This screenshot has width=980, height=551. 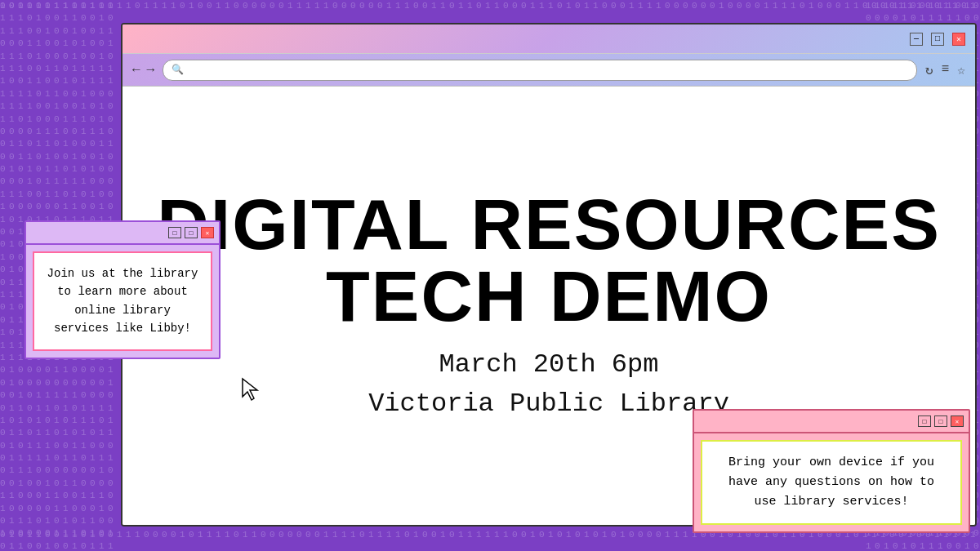 I want to click on menu-button: ≡, so click(x=946, y=70).